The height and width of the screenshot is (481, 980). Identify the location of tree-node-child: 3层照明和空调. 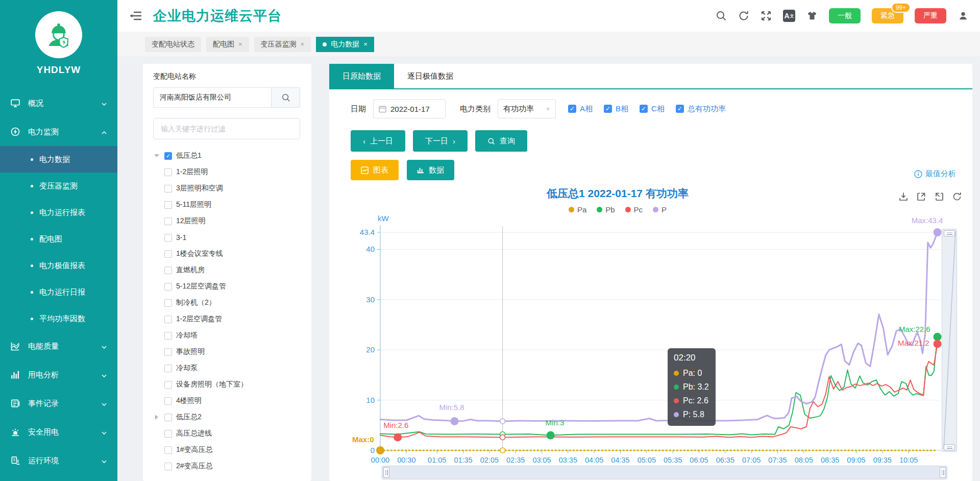
(227, 188).